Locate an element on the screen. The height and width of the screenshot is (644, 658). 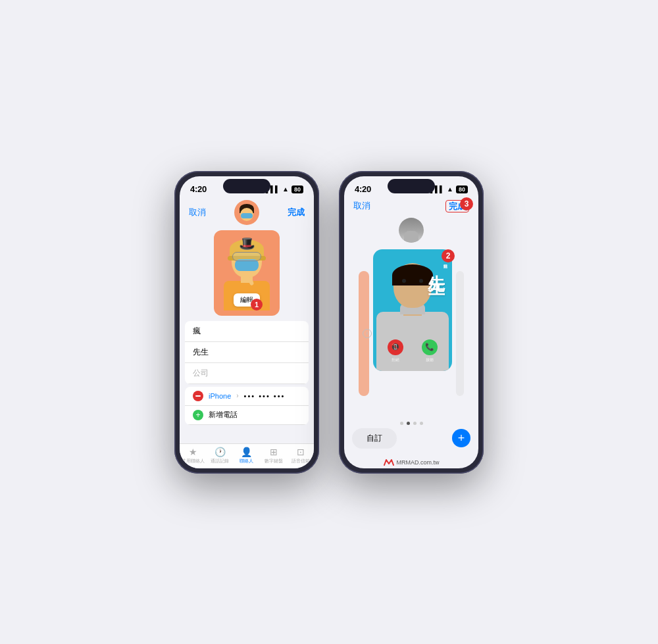
status-icons-left: ▌▌▌ ▲ 80 is located at coordinates (284, 189).